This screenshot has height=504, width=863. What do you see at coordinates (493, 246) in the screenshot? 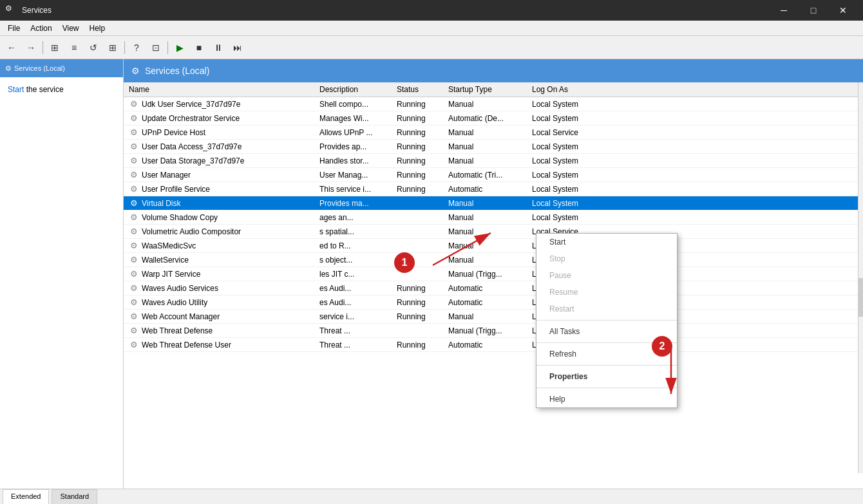
I see `table-row: ⚙ WaaSMedicSvc ed to R... Manual Local S…` at bounding box center [493, 246].